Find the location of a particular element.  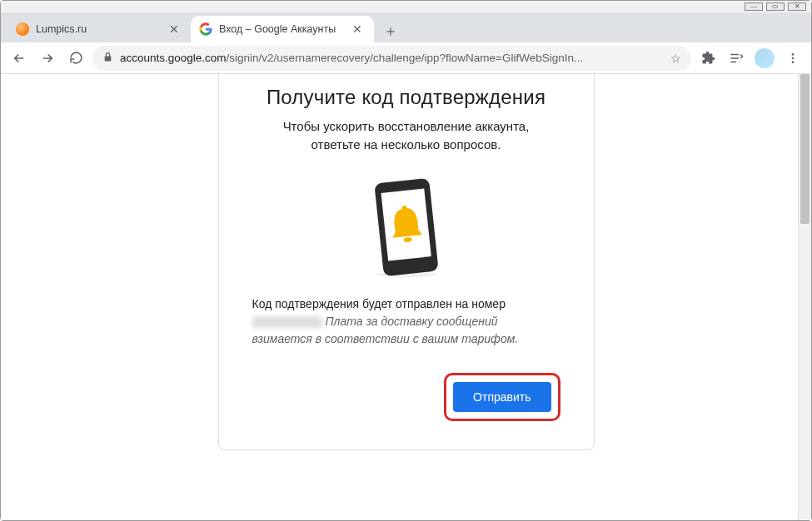

url-path: /signin/v2/usernamerecovery/challenge/ip… is located at coordinates (405, 58).